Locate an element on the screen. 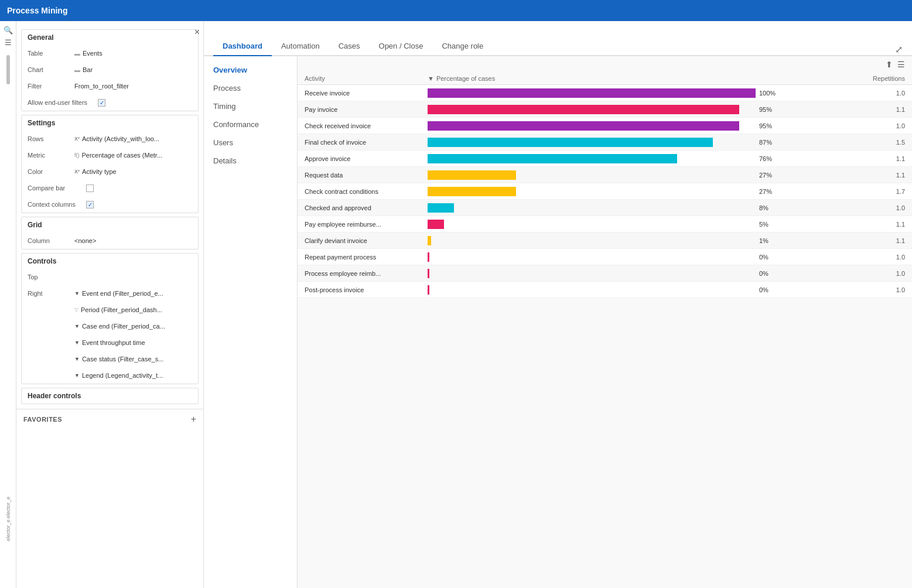 The height and width of the screenshot is (588, 912). table-row: Final check of invoice 87% 1.5 is located at coordinates (604, 142).